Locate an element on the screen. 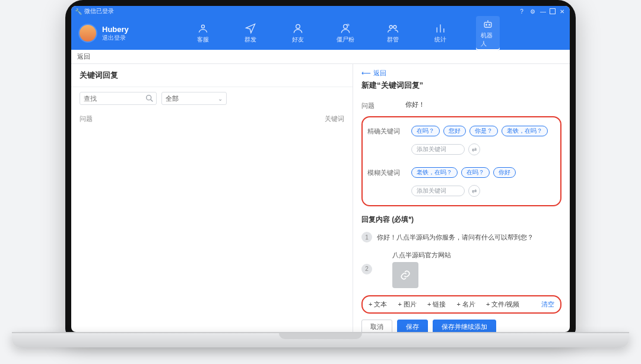 This screenshot has height=364, width=641. link-icon is located at coordinates (405, 275).